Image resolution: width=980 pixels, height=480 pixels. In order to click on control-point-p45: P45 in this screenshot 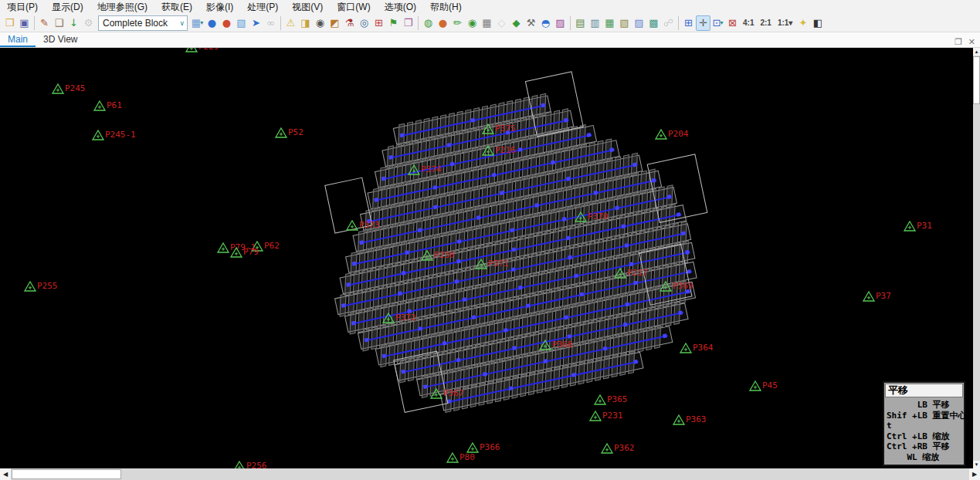, I will do `click(755, 386)`.